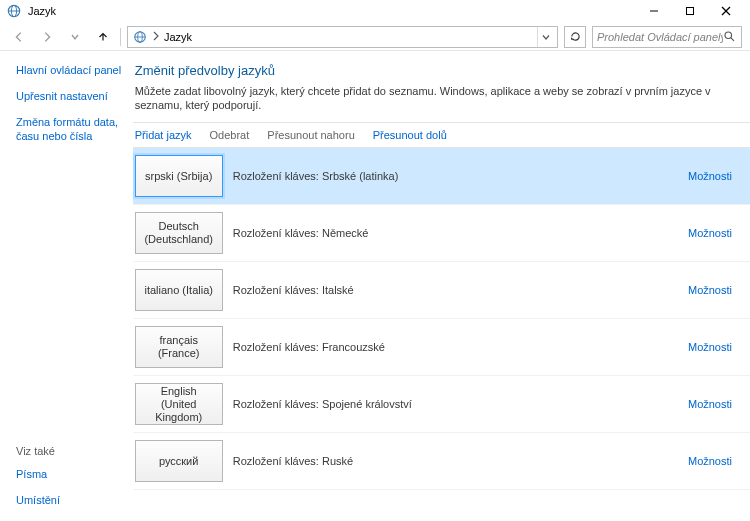  Describe the element at coordinates (75, 37) in the screenshot. I see `recent-locations-button` at that location.